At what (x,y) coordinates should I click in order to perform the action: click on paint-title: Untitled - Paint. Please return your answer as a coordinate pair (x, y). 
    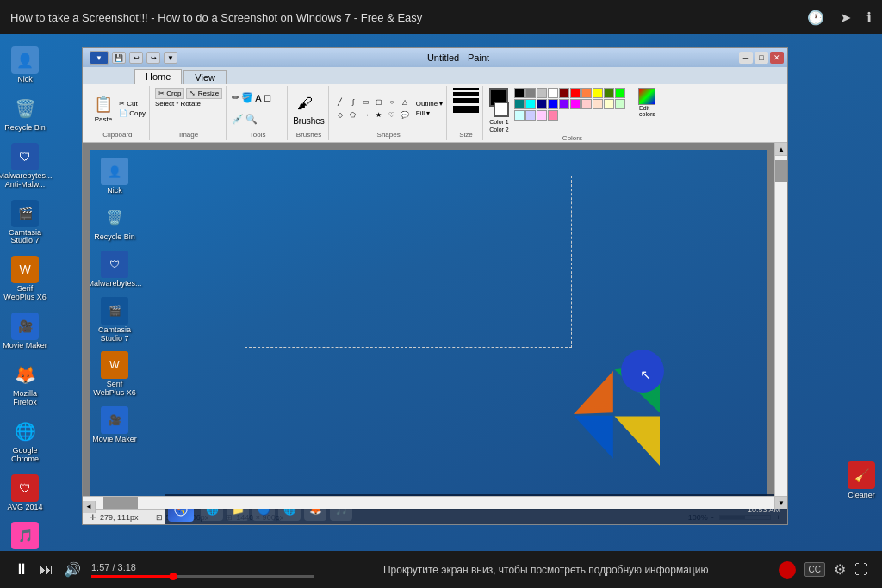
    Looking at the image, I should click on (458, 58).